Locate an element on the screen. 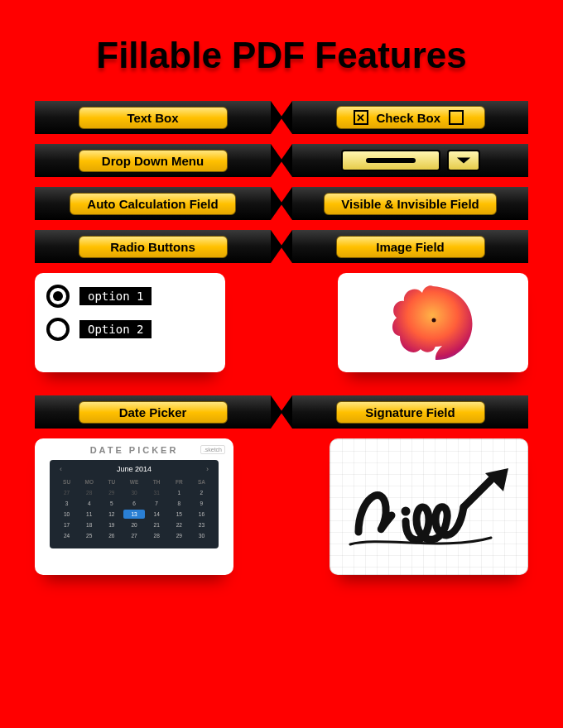 This screenshot has height=728, width=563. calendar-day: 12 is located at coordinates (111, 515).